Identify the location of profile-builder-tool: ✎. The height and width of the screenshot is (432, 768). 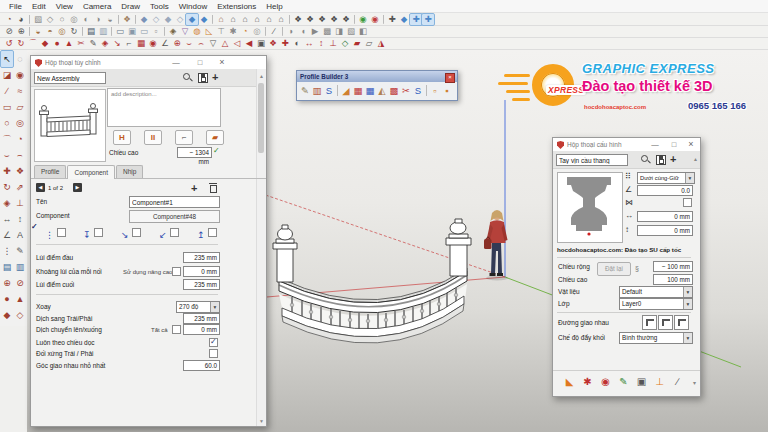
(305, 91).